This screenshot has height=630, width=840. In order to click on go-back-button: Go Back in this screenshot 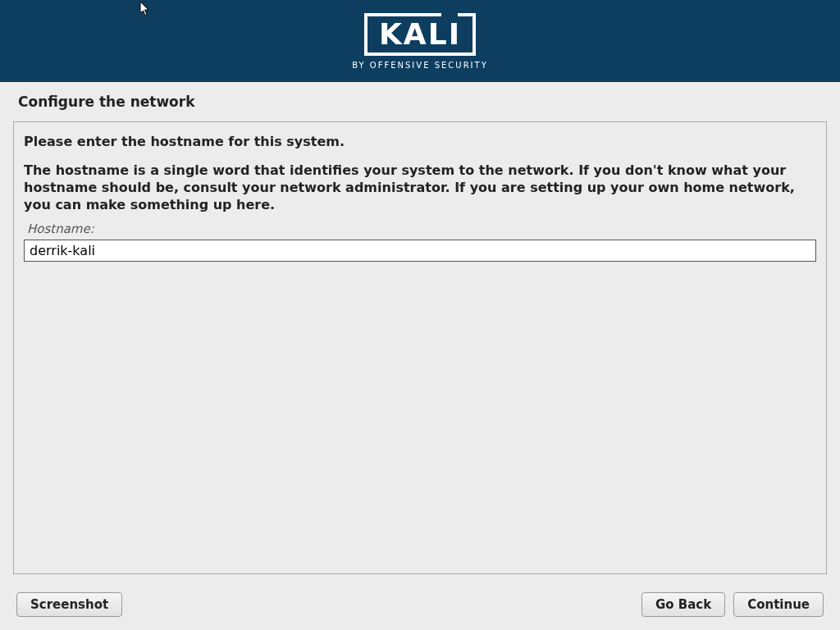, I will do `click(683, 605)`.